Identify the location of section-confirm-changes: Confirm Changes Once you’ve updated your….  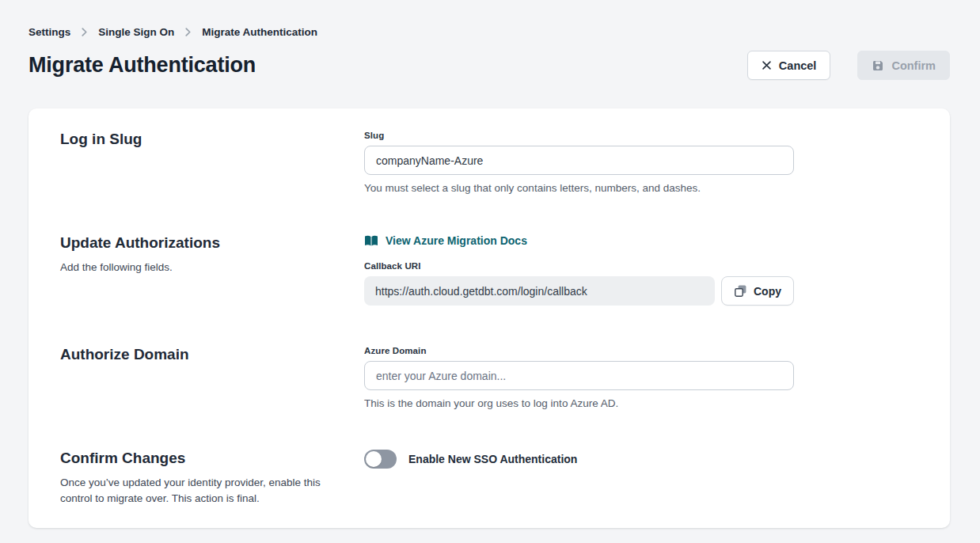
(489, 478).